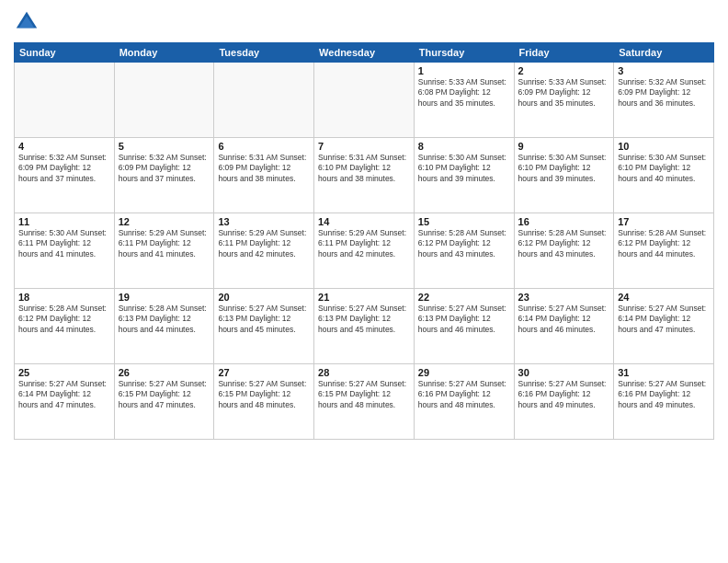 The image size is (728, 563). What do you see at coordinates (364, 402) in the screenshot?
I see `calendar-cell: 28Sunrise: 5:27 AM Sunset: 6:15 PM Dayli…` at bounding box center [364, 402].